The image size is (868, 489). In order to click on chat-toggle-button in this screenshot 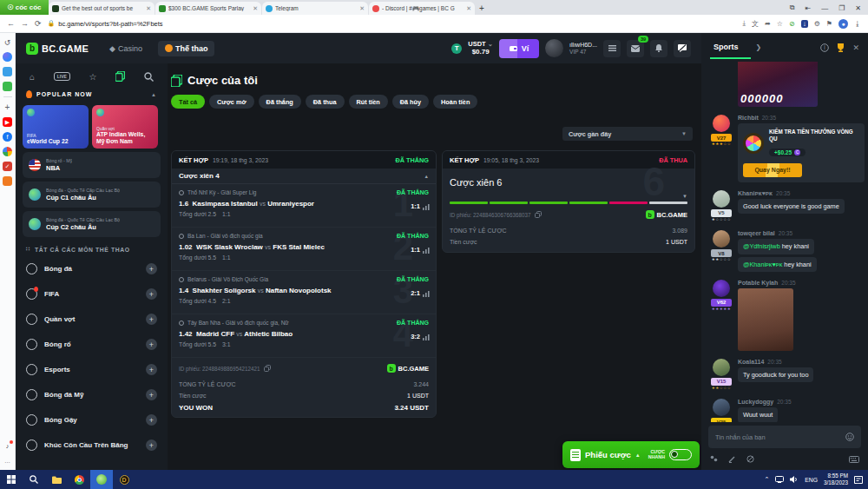, I will do `click(682, 49)`.